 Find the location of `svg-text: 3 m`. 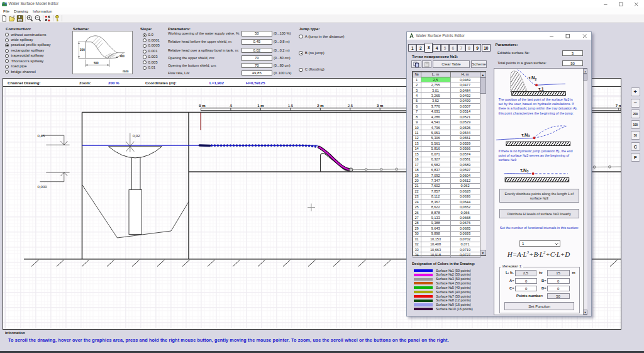

svg-text: 3 m is located at coordinates (380, 105).